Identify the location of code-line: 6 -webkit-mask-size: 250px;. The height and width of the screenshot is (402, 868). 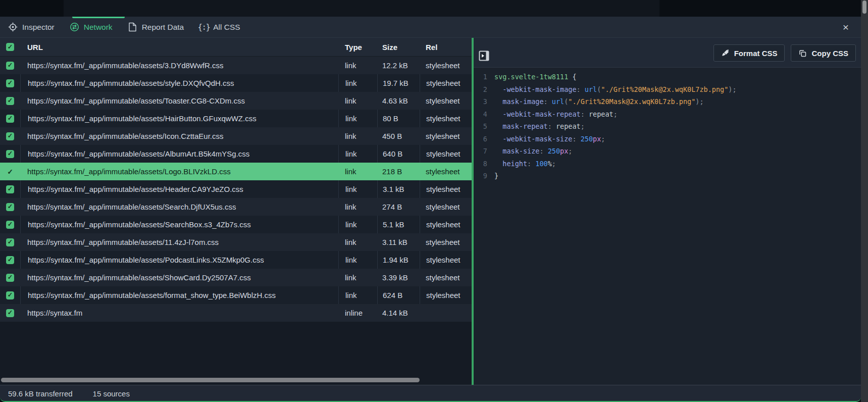
(668, 139).